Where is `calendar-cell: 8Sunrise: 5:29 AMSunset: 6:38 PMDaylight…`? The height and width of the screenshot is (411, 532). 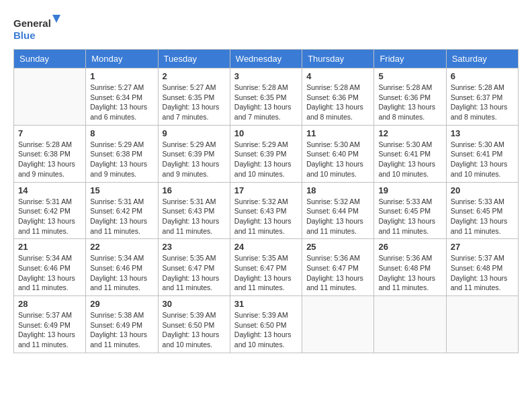
calendar-cell: 8Sunrise: 5:29 AMSunset: 6:38 PMDaylight… is located at coordinates (122, 153).